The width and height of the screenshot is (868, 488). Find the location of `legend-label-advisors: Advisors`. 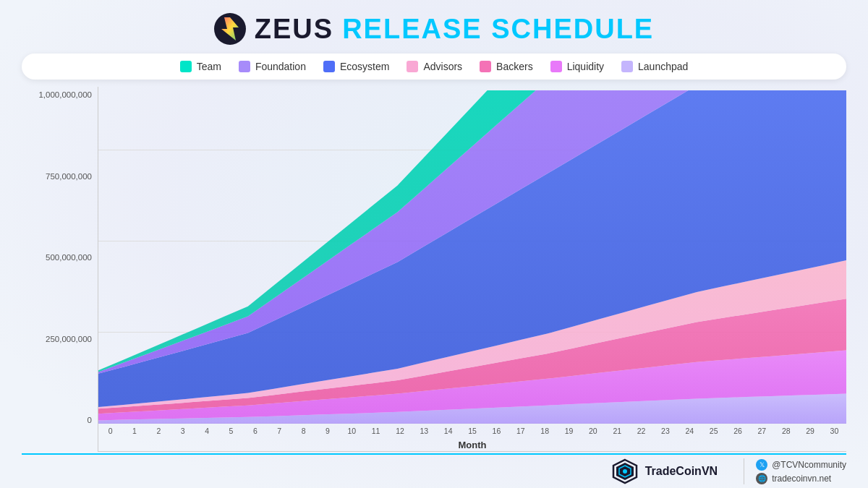

legend-label-advisors: Advisors is located at coordinates (443, 67).